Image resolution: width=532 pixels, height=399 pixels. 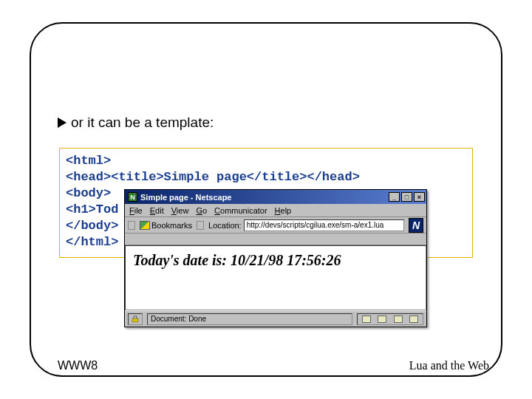 What do you see at coordinates (179, 319) in the screenshot?
I see `status-message: Document: Done` at bounding box center [179, 319].